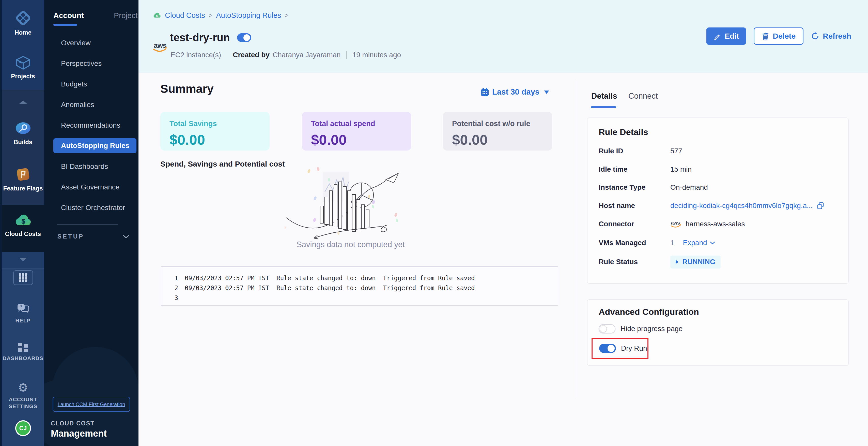 The image size is (868, 446). What do you see at coordinates (93, 237) in the screenshot?
I see `sidebar-setup-section: SETUP` at bounding box center [93, 237].